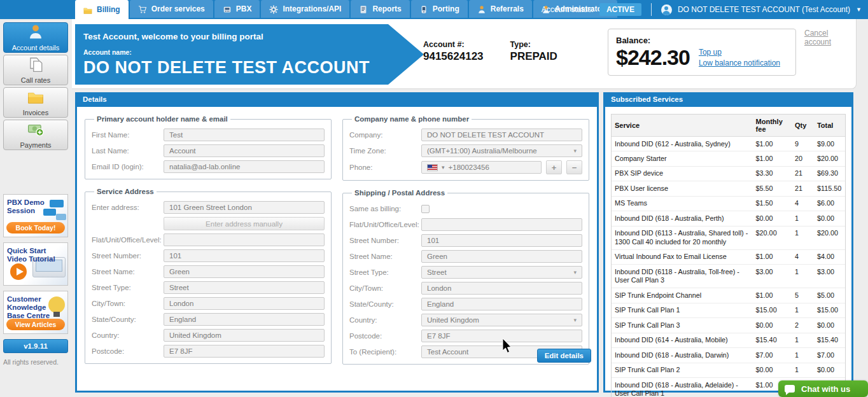 Image resolution: width=868 pixels, height=397 pixels. I want to click on cancel-account-link: Cancel account, so click(830, 38).